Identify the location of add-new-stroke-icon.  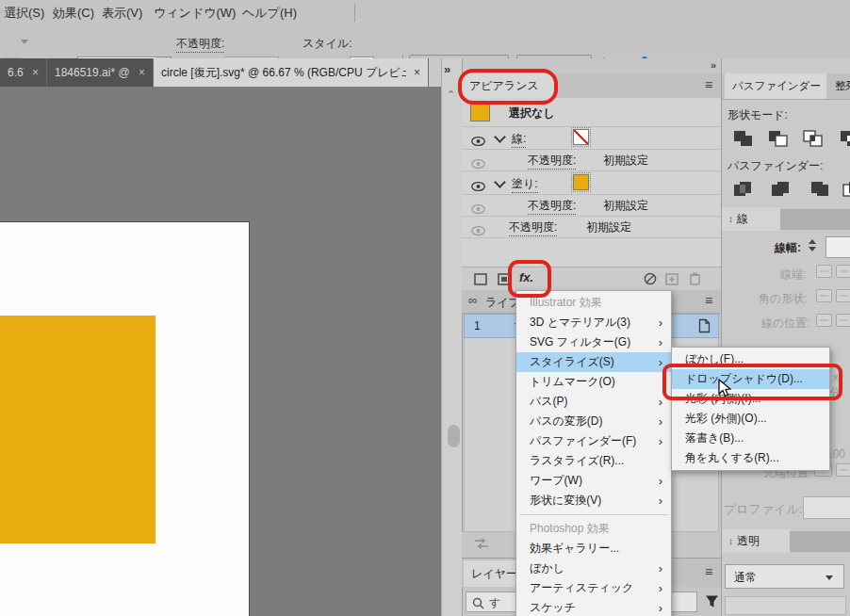
(481, 281).